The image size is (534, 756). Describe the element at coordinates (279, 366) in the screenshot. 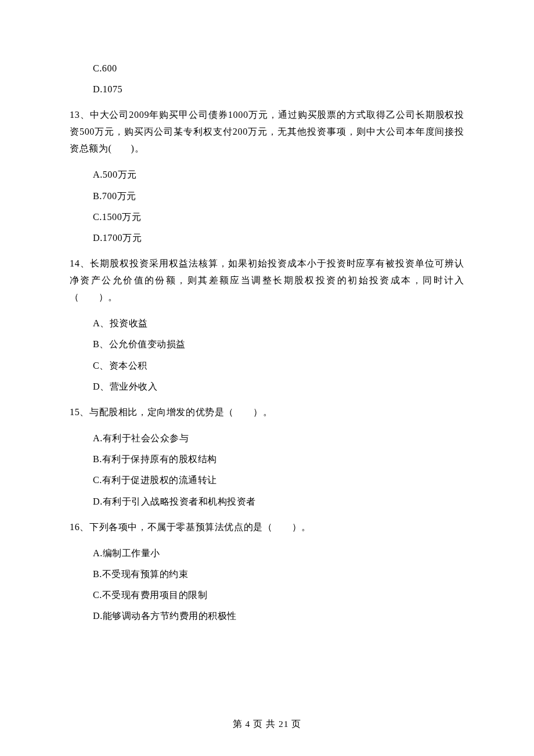

I see `question-14-option-c: C、资本公积` at that location.